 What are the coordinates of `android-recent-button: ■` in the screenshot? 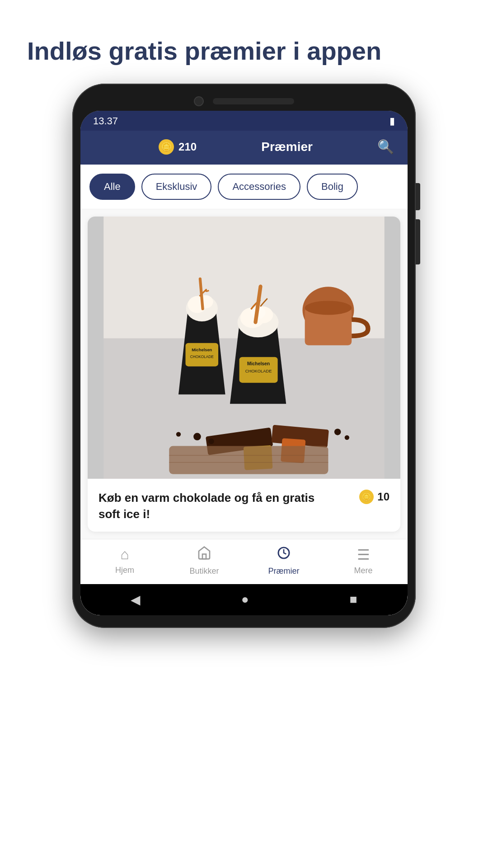 It's located at (353, 599).